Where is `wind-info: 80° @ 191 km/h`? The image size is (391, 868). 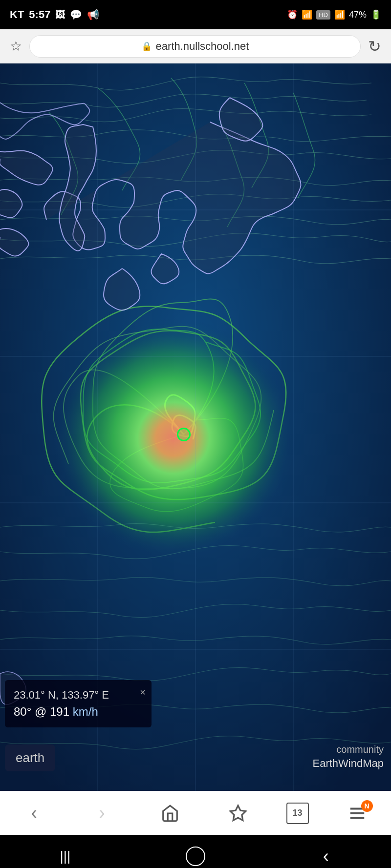
wind-info: 80° @ 191 km/h is located at coordinates (78, 712).